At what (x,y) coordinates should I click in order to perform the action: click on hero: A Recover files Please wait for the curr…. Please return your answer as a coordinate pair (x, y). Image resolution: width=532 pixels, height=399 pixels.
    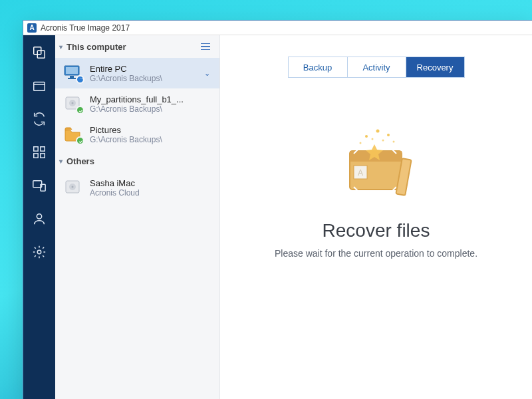
    Looking at the image, I should click on (376, 192).